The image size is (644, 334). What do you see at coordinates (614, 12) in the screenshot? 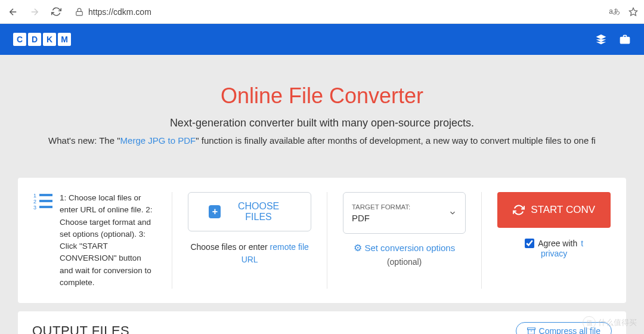
I see `translate-icon: aあ` at bounding box center [614, 12].